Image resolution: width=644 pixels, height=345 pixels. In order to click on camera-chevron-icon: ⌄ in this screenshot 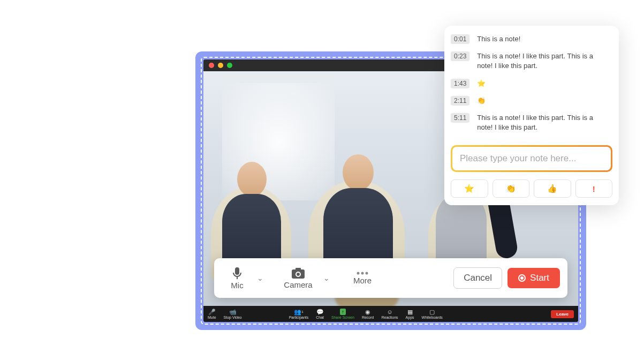, I will do `click(327, 278)`.